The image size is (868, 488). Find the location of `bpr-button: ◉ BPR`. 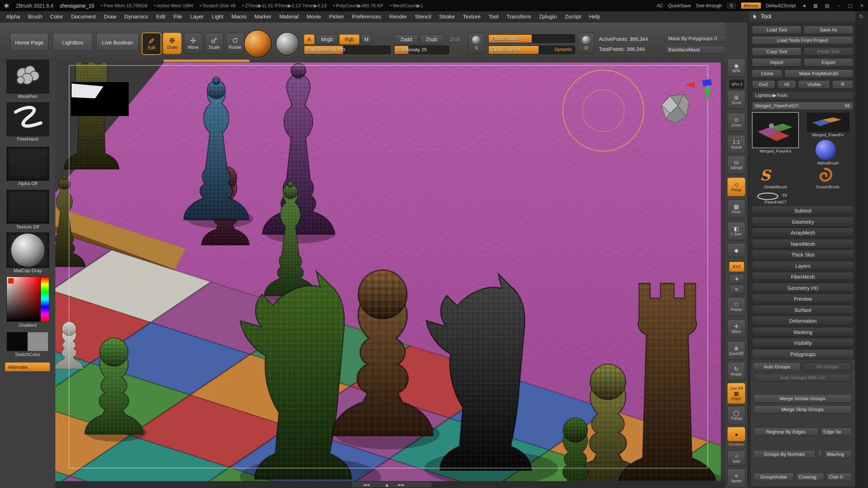

bpr-button: ◉ BPR is located at coordinates (736, 68).